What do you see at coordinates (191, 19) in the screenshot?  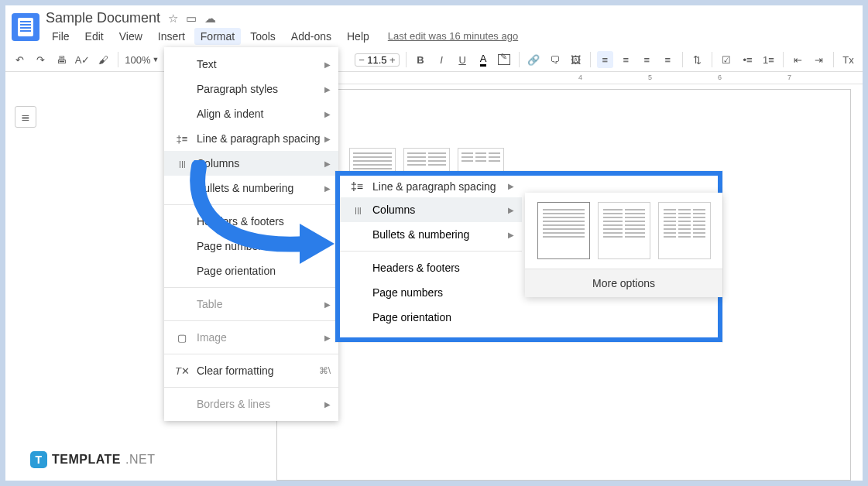 I see `move-icon: ▭` at bounding box center [191, 19].